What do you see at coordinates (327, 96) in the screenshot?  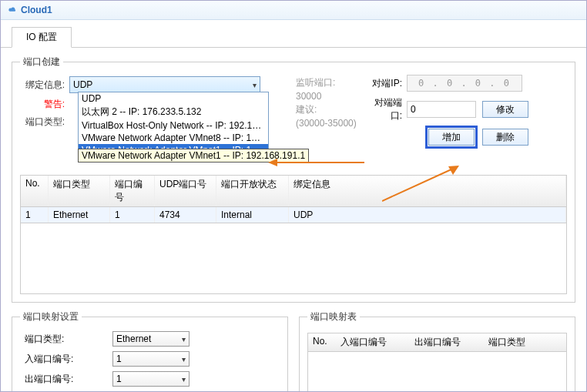 I see `listen-port-value: 30000` at bounding box center [327, 96].